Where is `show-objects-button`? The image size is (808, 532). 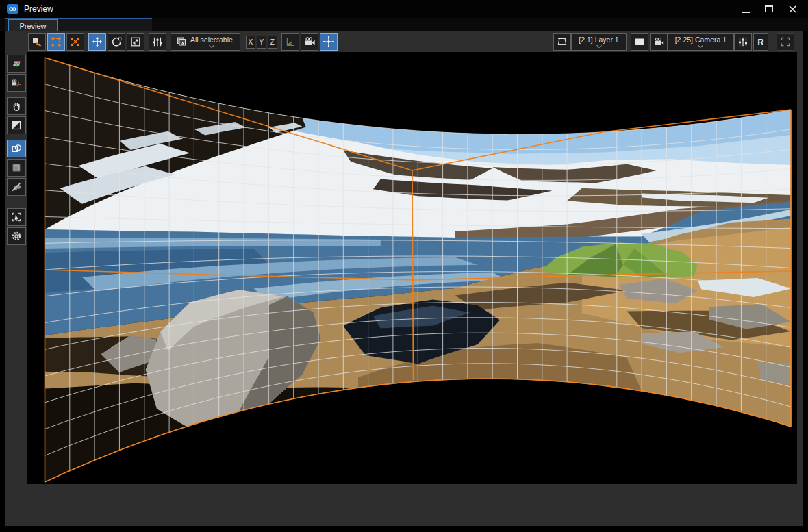
show-objects-button is located at coordinates (16, 149).